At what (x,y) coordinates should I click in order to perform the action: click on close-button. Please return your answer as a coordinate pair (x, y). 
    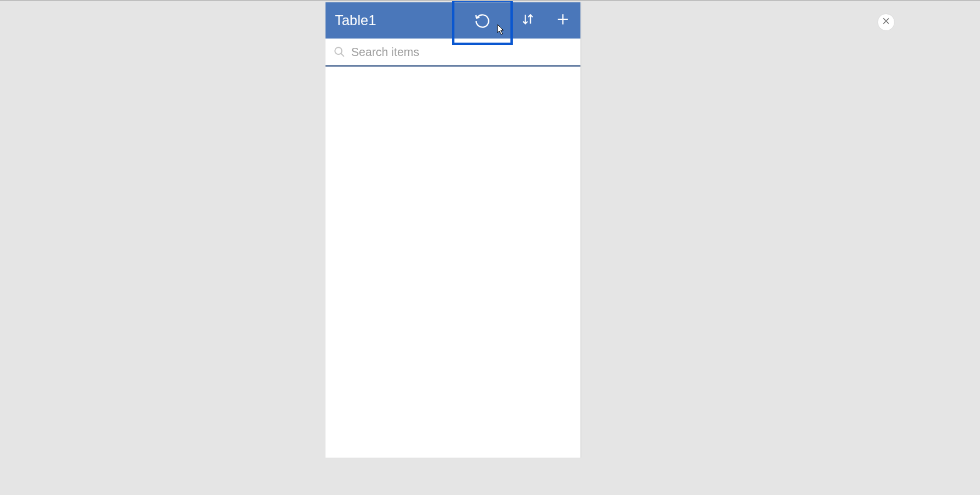
    Looking at the image, I should click on (886, 22).